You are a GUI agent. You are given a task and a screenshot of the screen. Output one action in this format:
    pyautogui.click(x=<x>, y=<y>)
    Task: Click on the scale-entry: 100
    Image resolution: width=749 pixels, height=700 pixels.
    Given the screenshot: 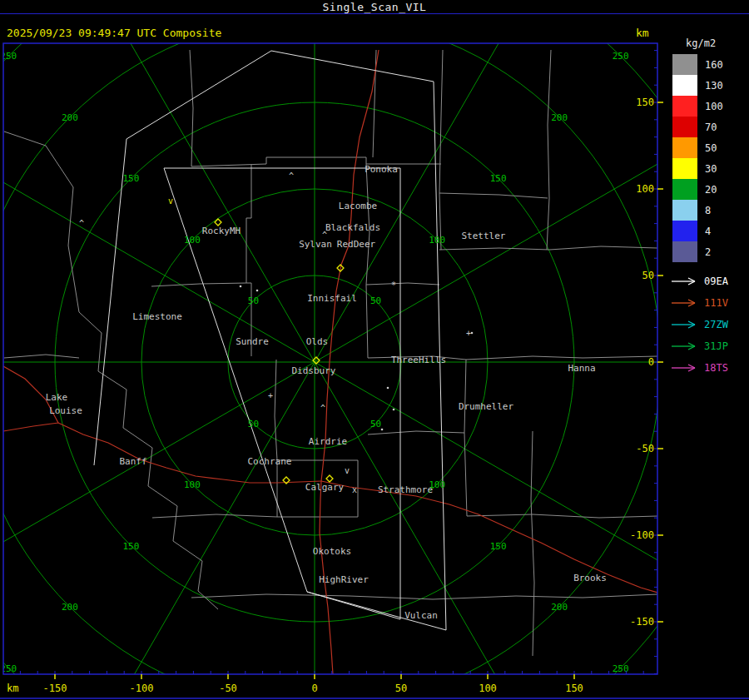 What is the action you would take?
    pyautogui.click(x=707, y=107)
    